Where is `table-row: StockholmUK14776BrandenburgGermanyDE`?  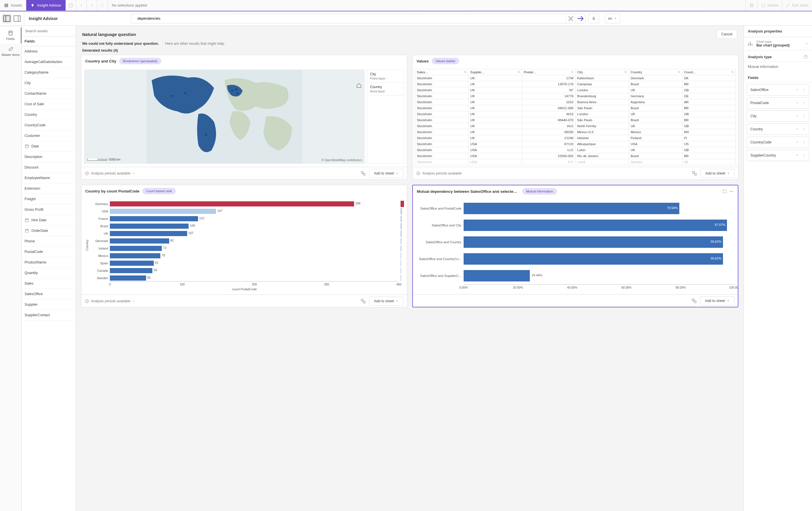 table-row: StockholmUK14776BrandenburgGermanyDE is located at coordinates (575, 96).